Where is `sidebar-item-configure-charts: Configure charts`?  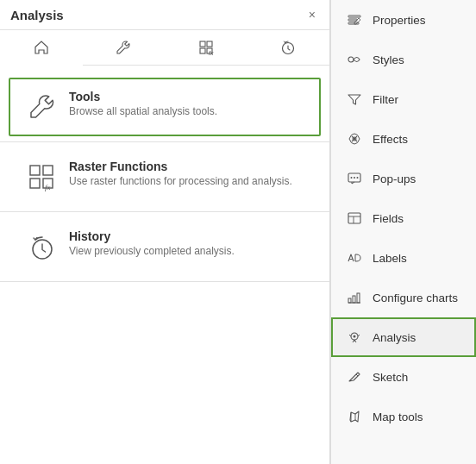
sidebar-item-configure-charts: Configure charts is located at coordinates (404, 298).